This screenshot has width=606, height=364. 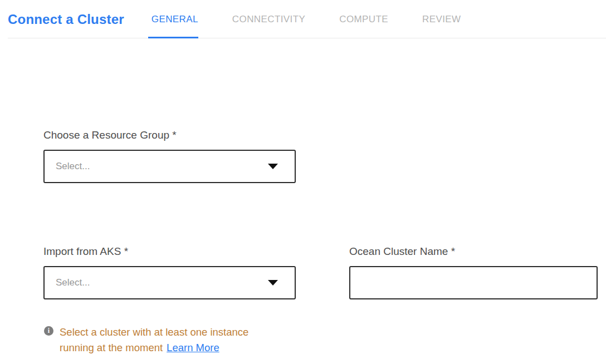 I want to click on second-row: Import from AKS * Select... Ocean Cluste…, so click(x=325, y=273).